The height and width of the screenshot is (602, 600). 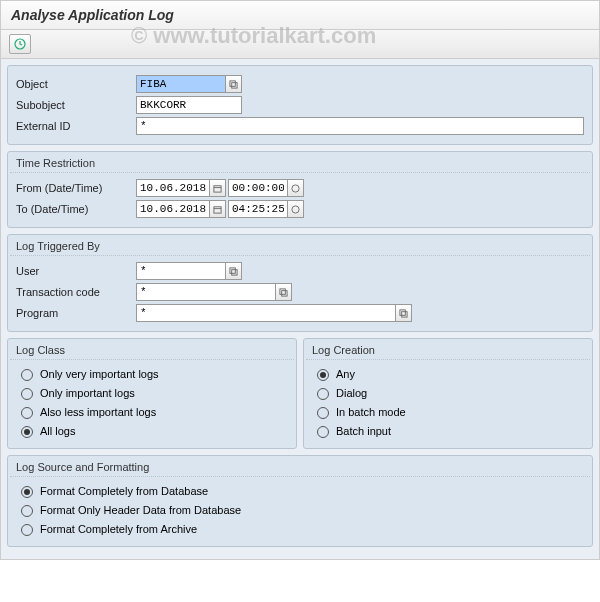 I want to click on radio-label: Format Completely from Database, so click(x=124, y=491).